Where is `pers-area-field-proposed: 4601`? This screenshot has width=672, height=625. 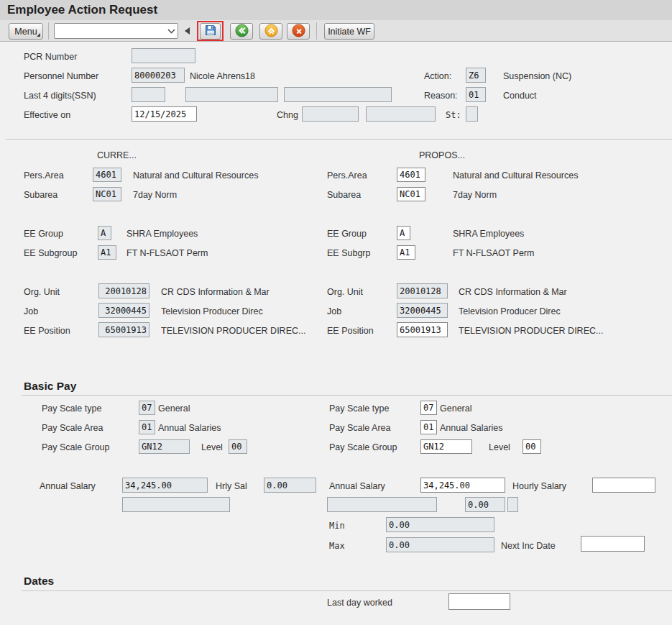 pers-area-field-proposed: 4601 is located at coordinates (411, 175).